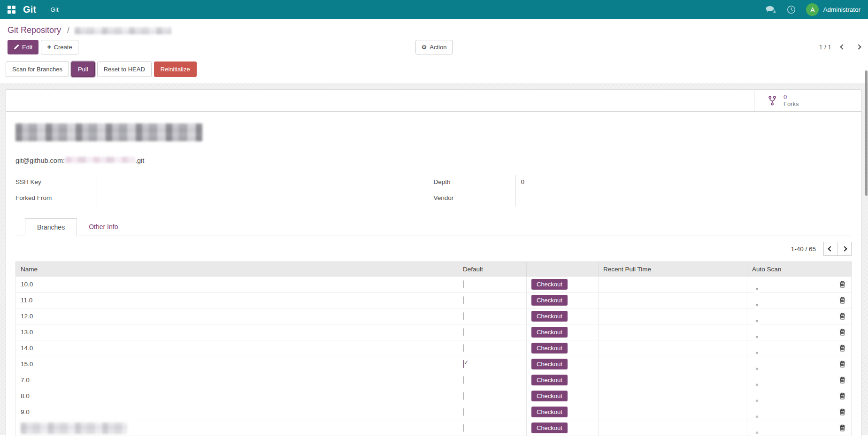 The image size is (868, 438). What do you see at coordinates (63, 47) in the screenshot?
I see `create-button-label: Create` at bounding box center [63, 47].